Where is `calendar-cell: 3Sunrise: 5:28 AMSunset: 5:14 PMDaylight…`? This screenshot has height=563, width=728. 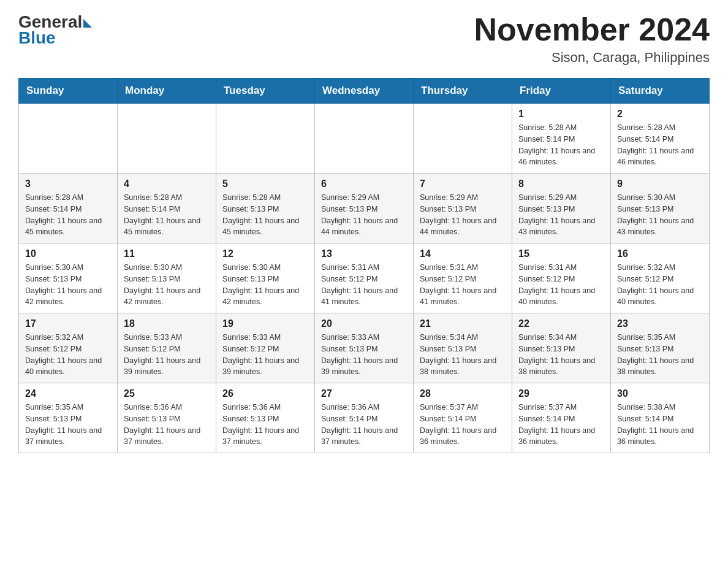 calendar-cell: 3Sunrise: 5:28 AMSunset: 5:14 PMDaylight… is located at coordinates (69, 209).